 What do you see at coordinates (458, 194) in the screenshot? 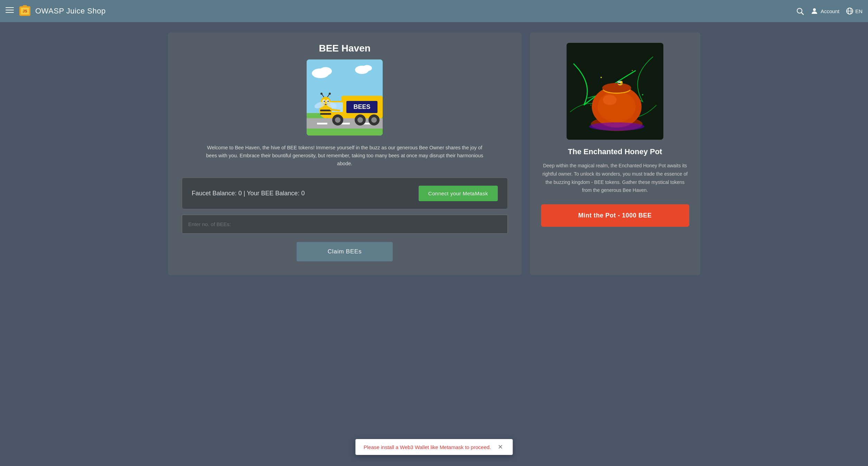
I see `connect-metamask-button: Connect your MetaMask` at bounding box center [458, 194].